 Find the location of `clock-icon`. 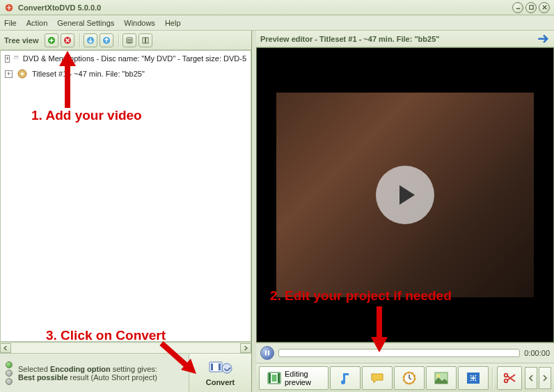

clock-icon is located at coordinates (409, 378).